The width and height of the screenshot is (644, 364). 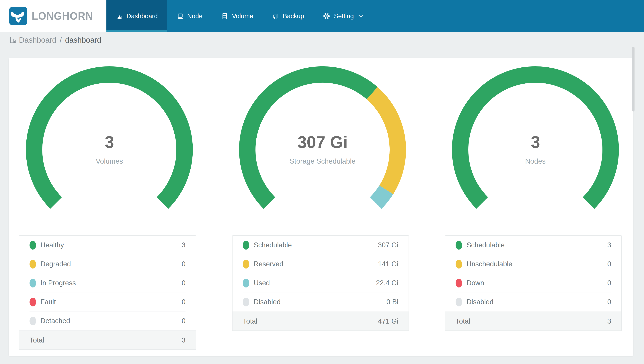 I want to click on brand-name: LONGHORN, so click(x=62, y=16).